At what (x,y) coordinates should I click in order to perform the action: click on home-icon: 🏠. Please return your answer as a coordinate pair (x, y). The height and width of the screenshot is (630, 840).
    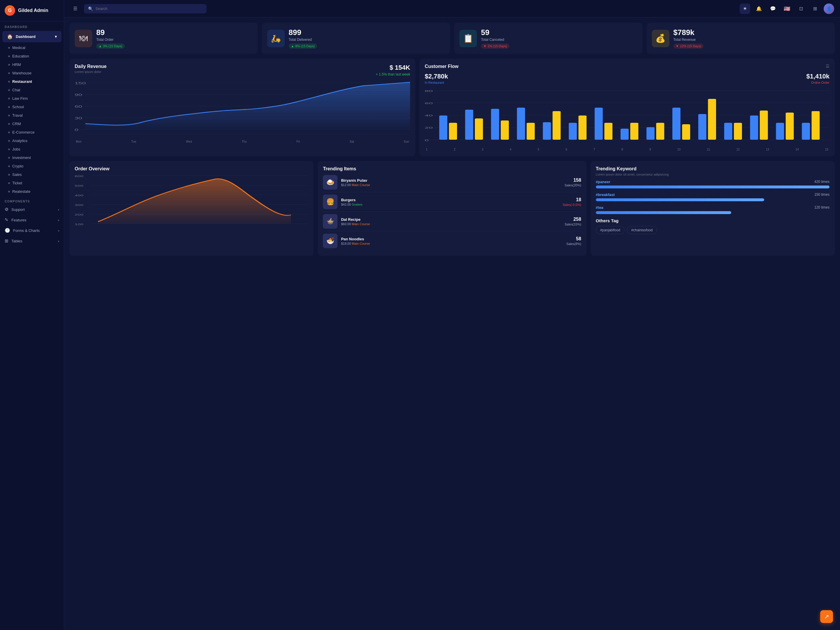
    Looking at the image, I should click on (10, 36).